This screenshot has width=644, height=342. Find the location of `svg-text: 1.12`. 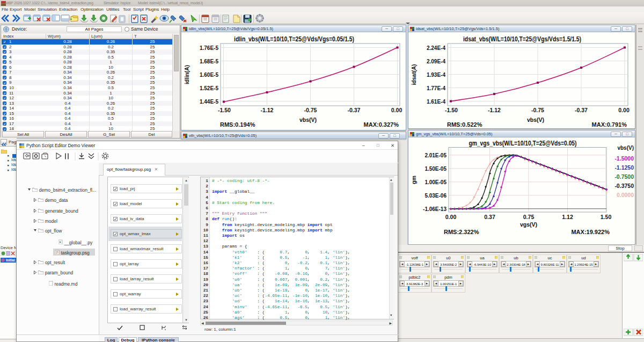

svg-text: 1.12 is located at coordinates (568, 217).